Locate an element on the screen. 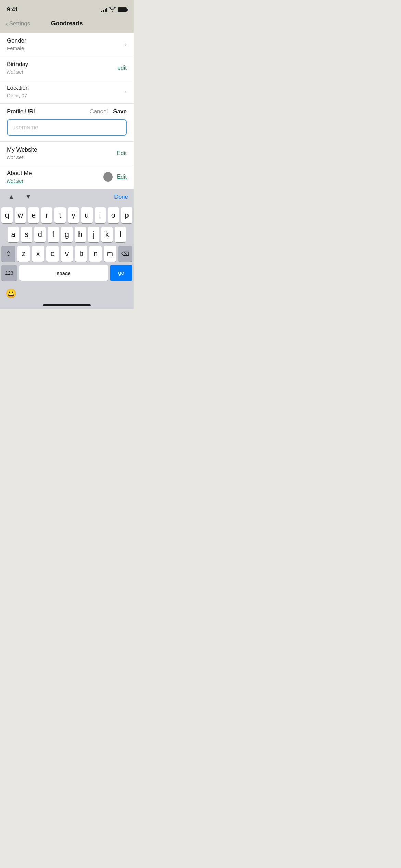  wifi-icon is located at coordinates (112, 10).